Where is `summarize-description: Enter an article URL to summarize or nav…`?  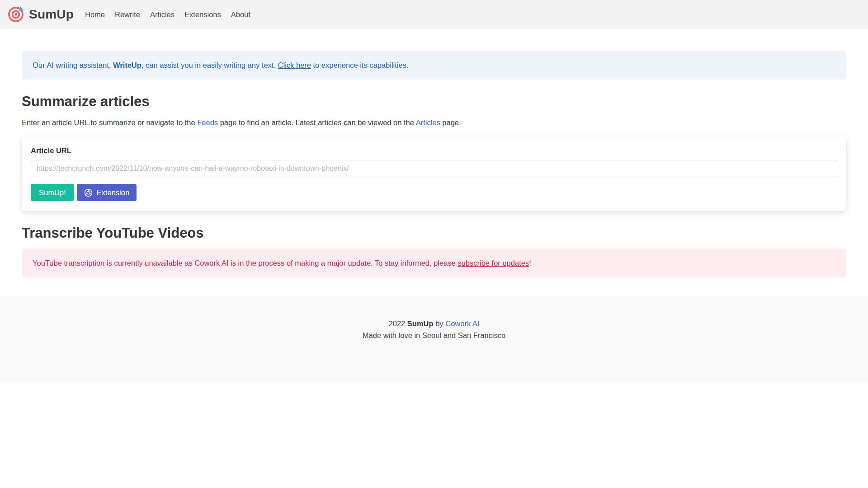
summarize-description: Enter an article URL to summarize or nav… is located at coordinates (434, 122).